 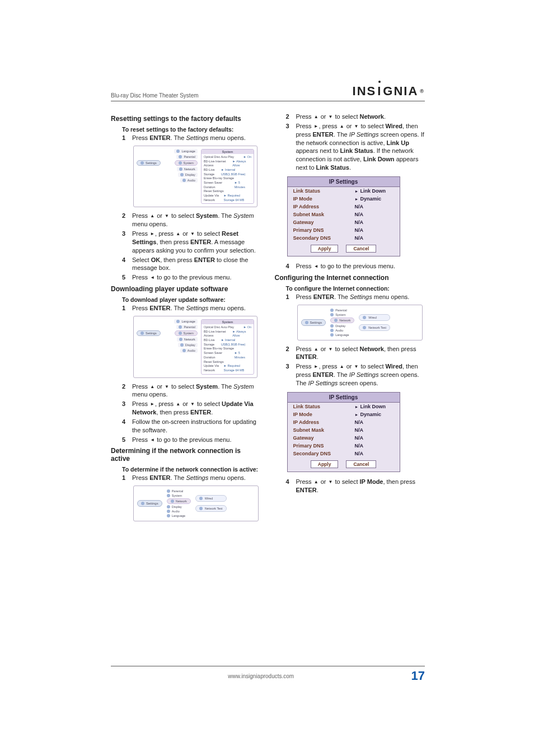 What do you see at coordinates (191, 308) in the screenshot?
I see `download-steps: 1Press ENTER. The Settings menu opens.` at bounding box center [191, 308].